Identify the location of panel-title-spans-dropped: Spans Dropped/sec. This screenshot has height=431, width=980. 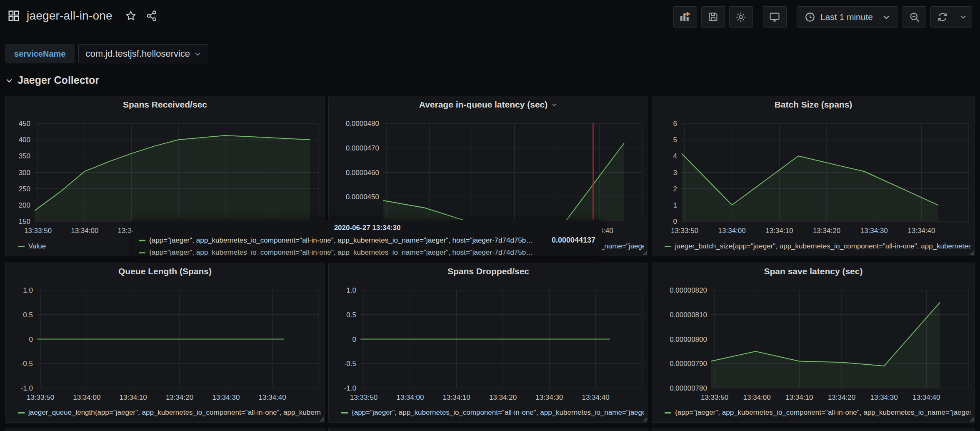
(488, 271).